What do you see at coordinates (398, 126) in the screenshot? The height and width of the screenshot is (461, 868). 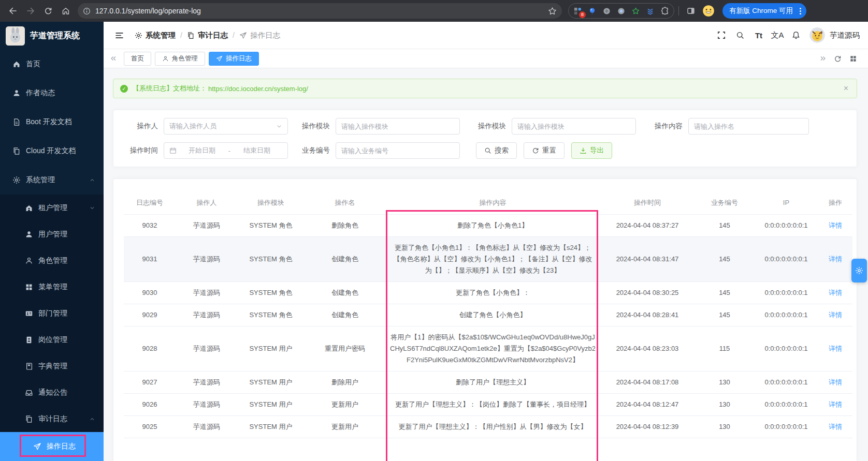 I see `module-input` at bounding box center [398, 126].